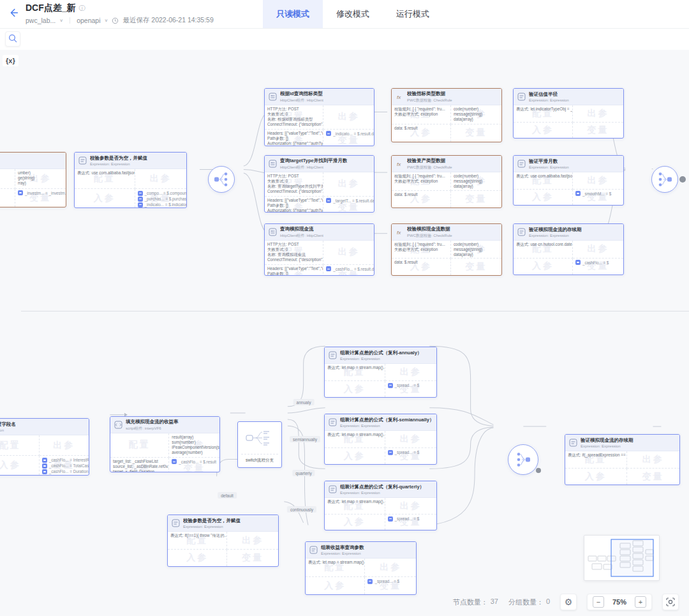  I want to click on header: DCF点差_新 ⓘ pwc_lab... ∨ openapi ∨ 最近保存 20…, so click(344, 14).